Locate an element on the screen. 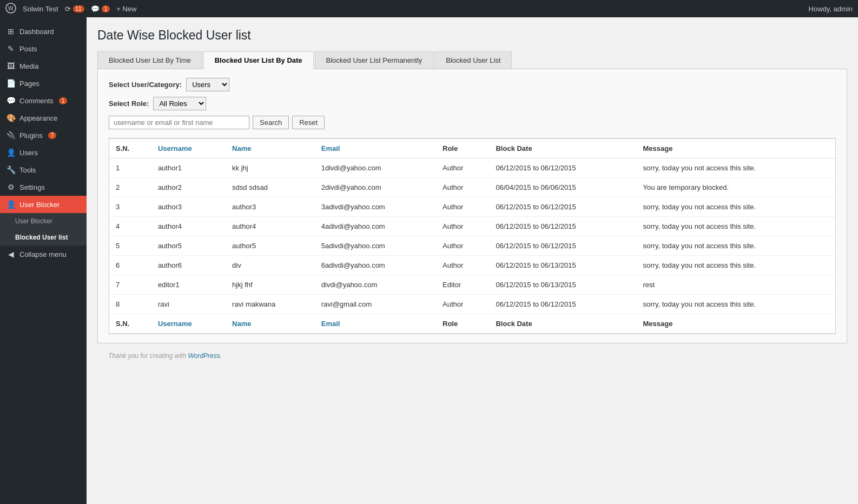  admin-bar: W Solwin Test ⟳ 11 💬 1 + New Howdy, admi… is located at coordinates (429, 9).